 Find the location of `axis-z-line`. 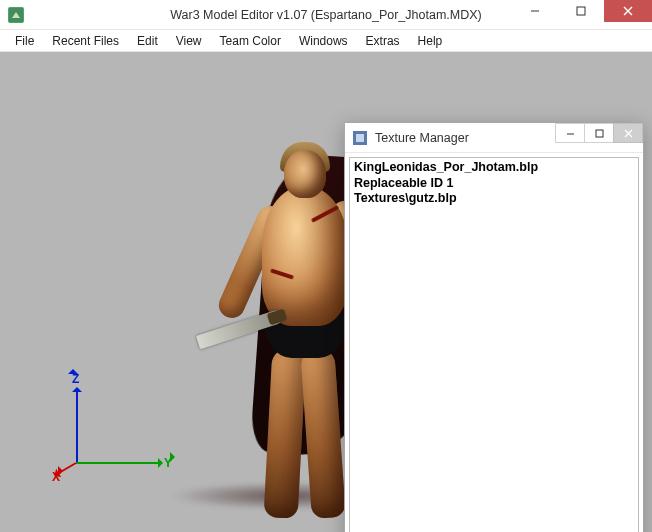

axis-z-line is located at coordinates (77, 427).